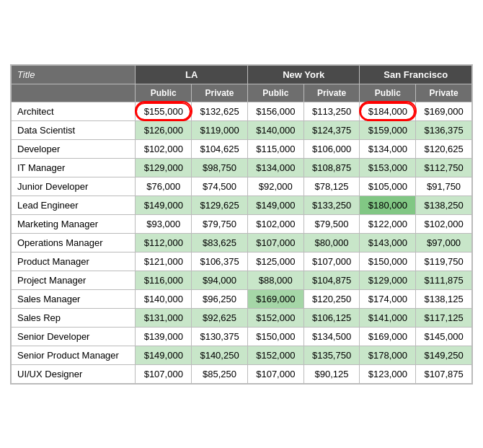  Describe the element at coordinates (444, 186) in the screenshot. I see `cell-value: $91,750` at that location.